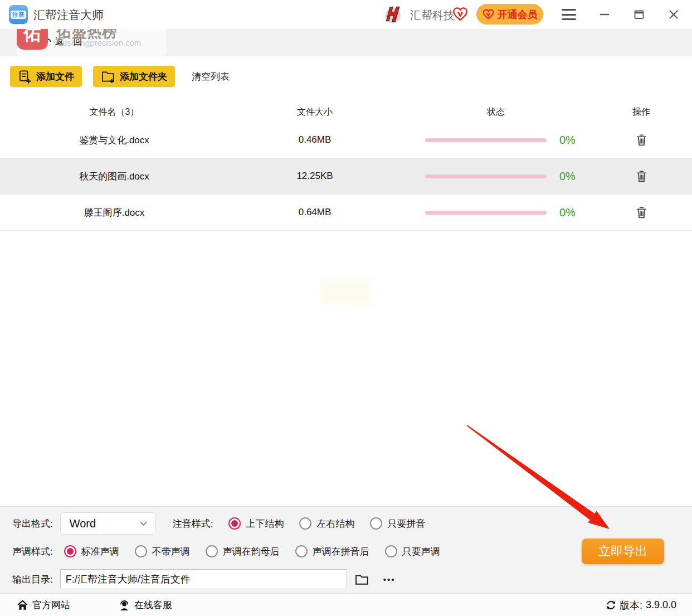 This screenshot has width=692, height=616. What do you see at coordinates (204, 579) in the screenshot?
I see `output-dir-input` at bounding box center [204, 579].